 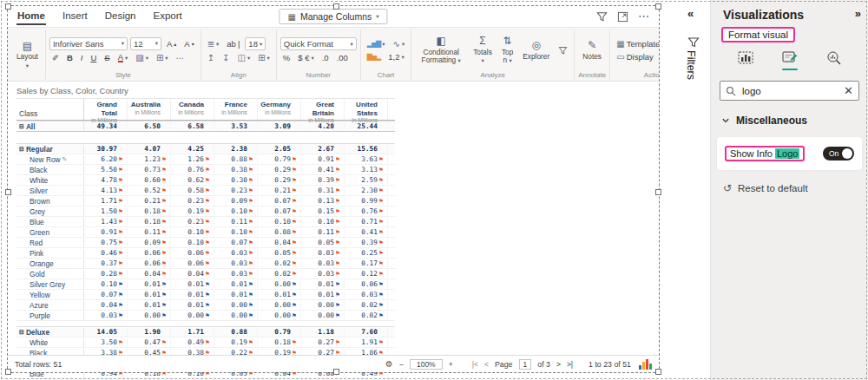 I want to click on value-cell: 0.15⚑, so click(x=323, y=212).